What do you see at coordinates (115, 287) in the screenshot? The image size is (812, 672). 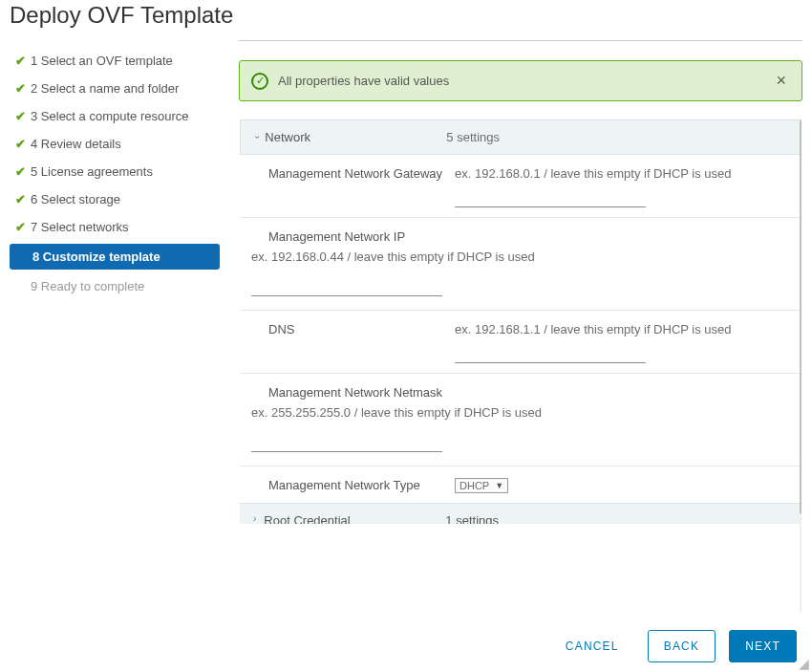 I see `step-ready-complete: ✔ 9 Ready to complete` at bounding box center [115, 287].